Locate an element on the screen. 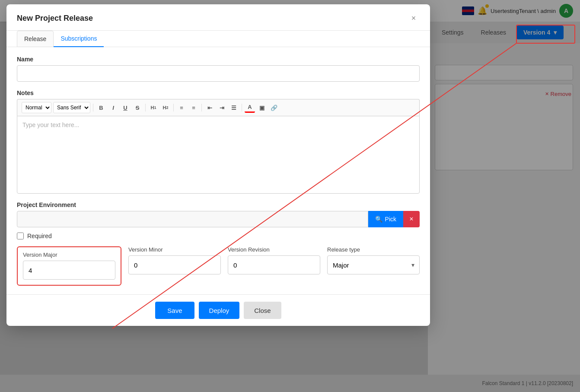 This screenshot has width=580, height=392. italic-button: I is located at coordinates (113, 108).